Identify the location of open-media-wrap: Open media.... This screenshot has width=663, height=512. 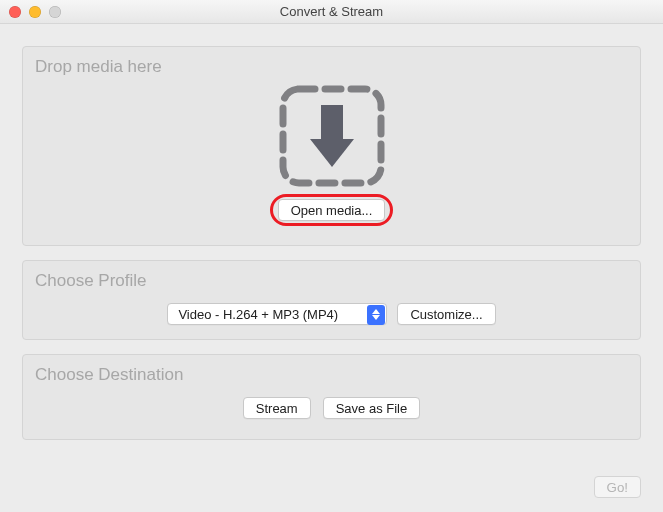
(332, 210).